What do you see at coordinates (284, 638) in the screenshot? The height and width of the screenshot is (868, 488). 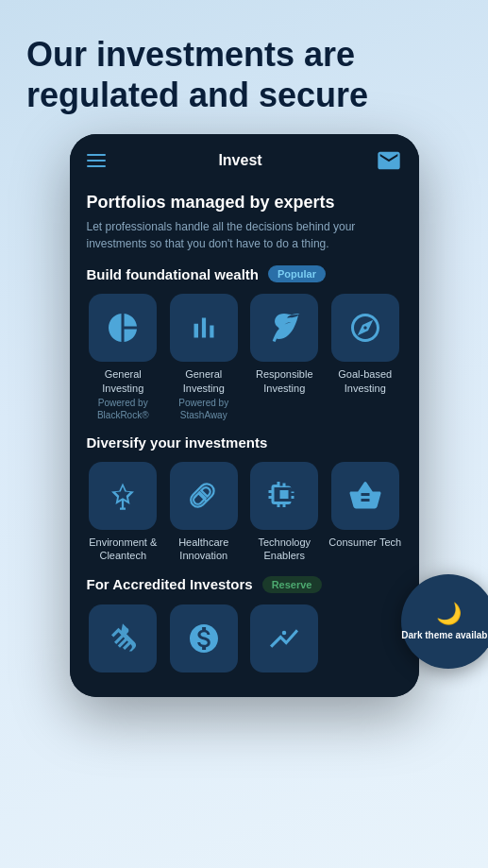 I see `chart-up-icon` at bounding box center [284, 638].